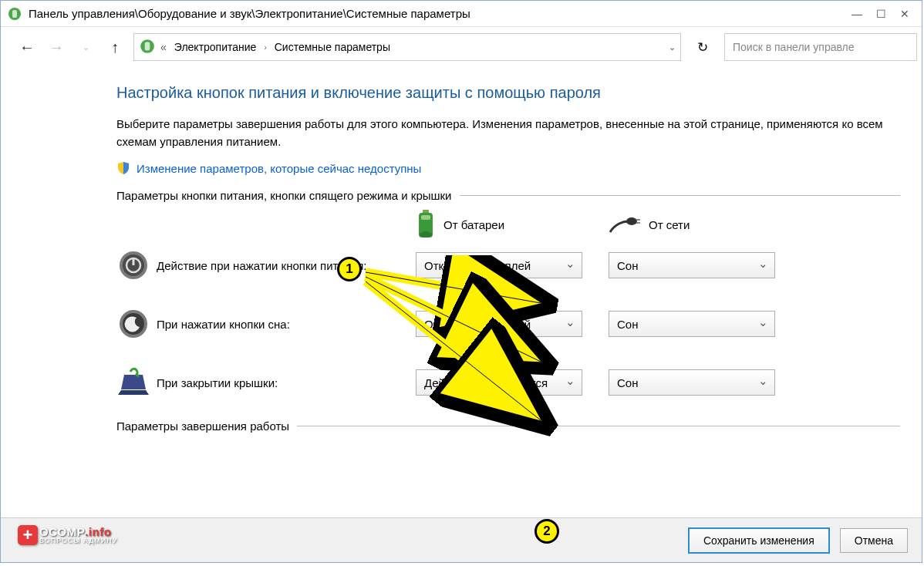 The image size is (924, 566). What do you see at coordinates (673, 48) in the screenshot?
I see `breadcrumb-dropdown: ⌄` at bounding box center [673, 48].